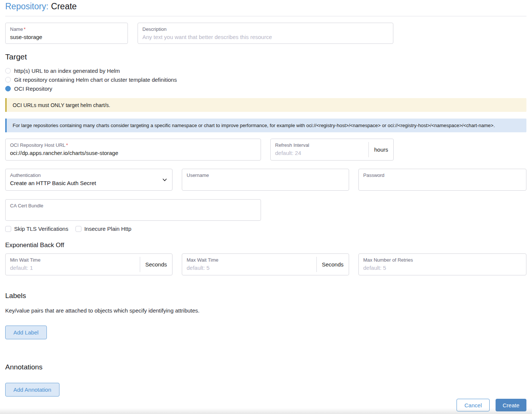 The width and height of the screenshot is (532, 414). I want to click on max-wait-unit: Seconds, so click(333, 265).